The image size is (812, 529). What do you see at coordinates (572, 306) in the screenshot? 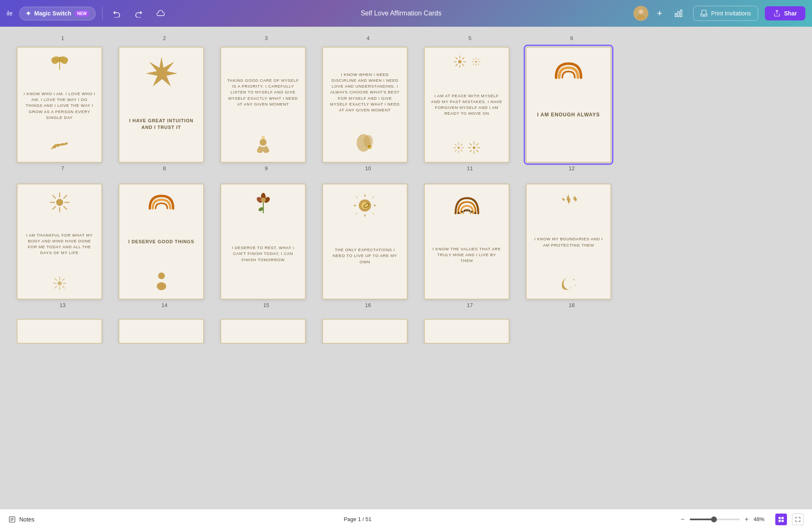
I see `col-num-18: 18` at bounding box center [572, 306].